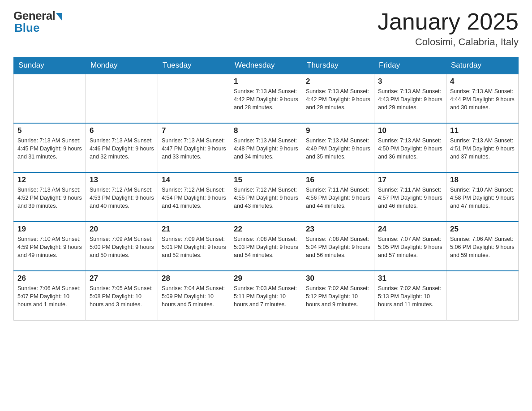 The width and height of the screenshot is (532, 411). I want to click on day-number: 13, so click(122, 180).